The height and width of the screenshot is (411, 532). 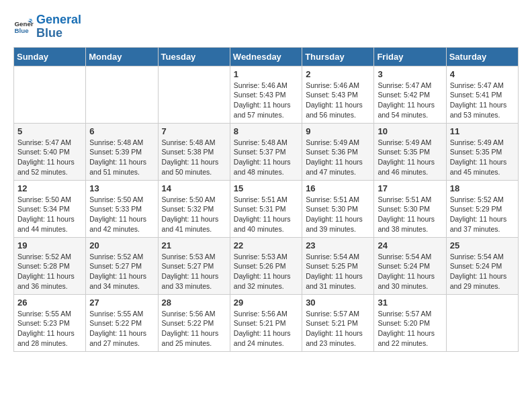 What do you see at coordinates (266, 56) in the screenshot?
I see `calendar-header-row: SundayMondayTuesdayWednesdayThursdayFrid…` at bounding box center [266, 56].